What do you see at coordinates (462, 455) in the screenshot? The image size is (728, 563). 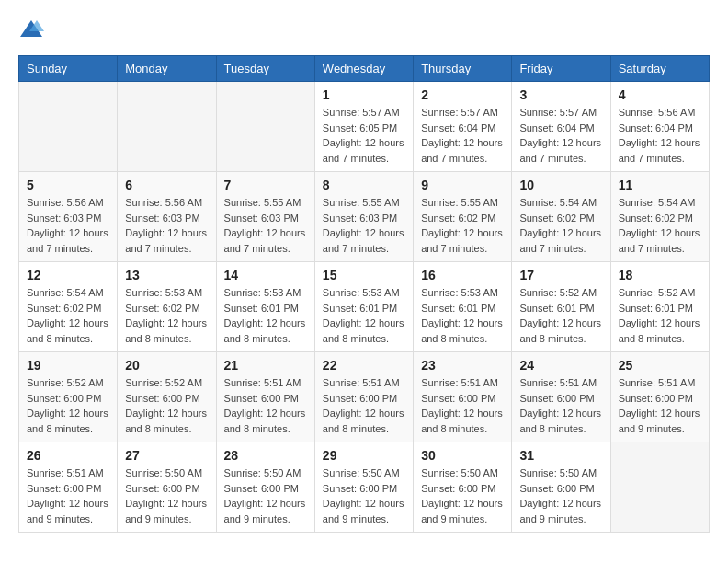 I see `day-number: 30` at bounding box center [462, 455].